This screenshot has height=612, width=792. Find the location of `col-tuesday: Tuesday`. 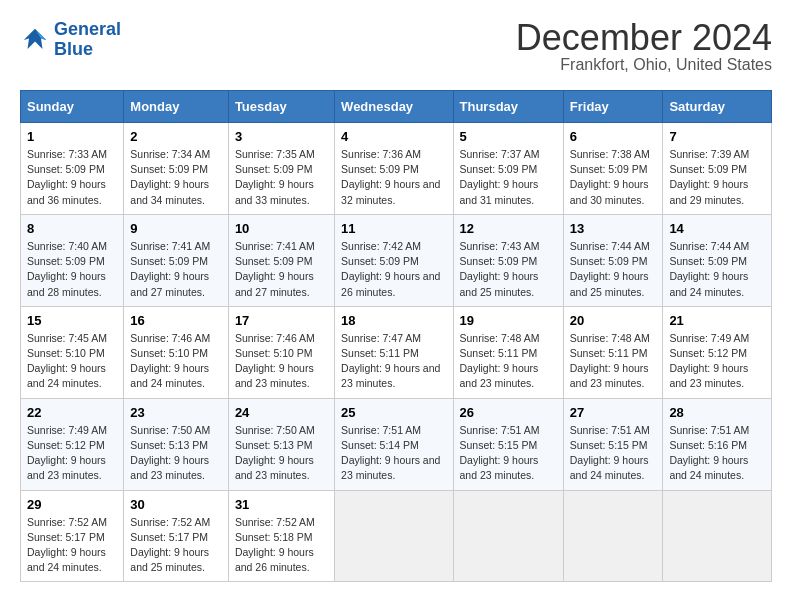

col-tuesday: Tuesday is located at coordinates (281, 107).